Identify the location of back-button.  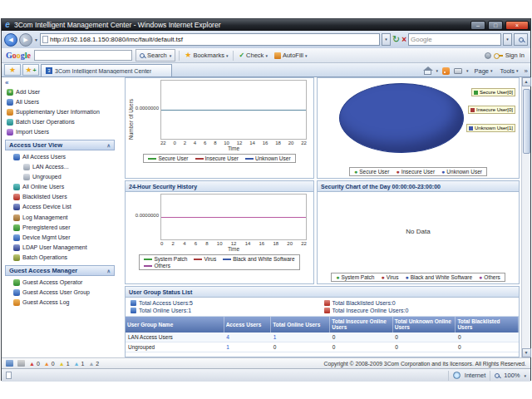
(11, 40).